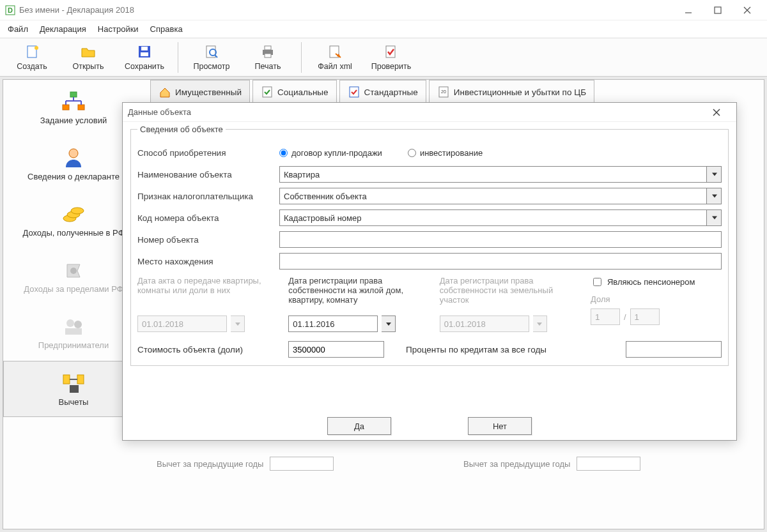 The height and width of the screenshot is (532, 767). I want to click on nav-declarant-label: Сведения о декларанте, so click(74, 176).